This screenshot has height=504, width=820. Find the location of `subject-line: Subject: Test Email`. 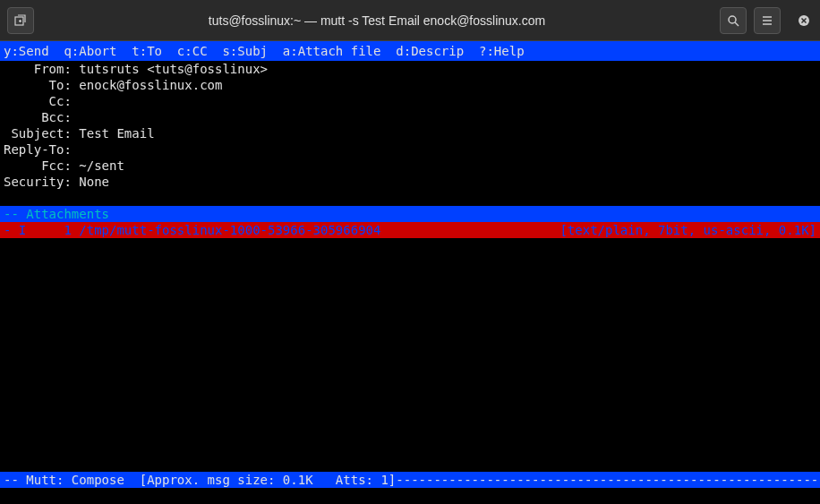

subject-line: Subject: Test Email is located at coordinates (410, 133).